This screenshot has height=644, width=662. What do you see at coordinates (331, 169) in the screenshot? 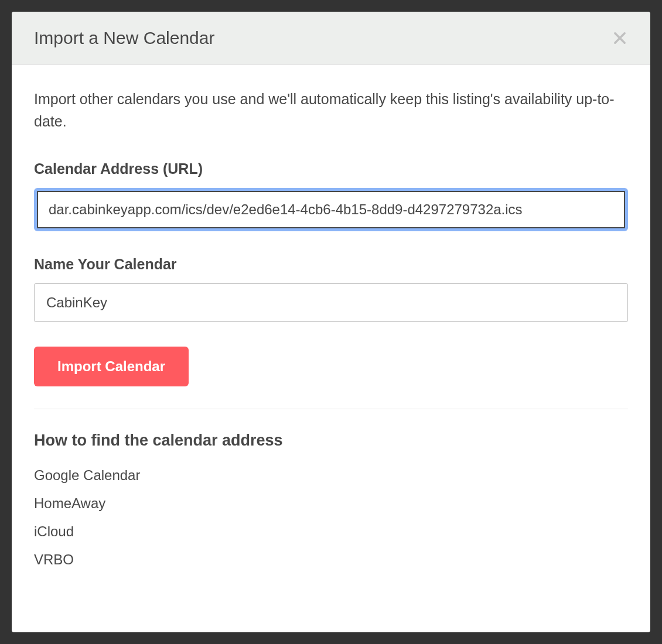
I see `url-label: Calendar Address (URL)` at bounding box center [331, 169].